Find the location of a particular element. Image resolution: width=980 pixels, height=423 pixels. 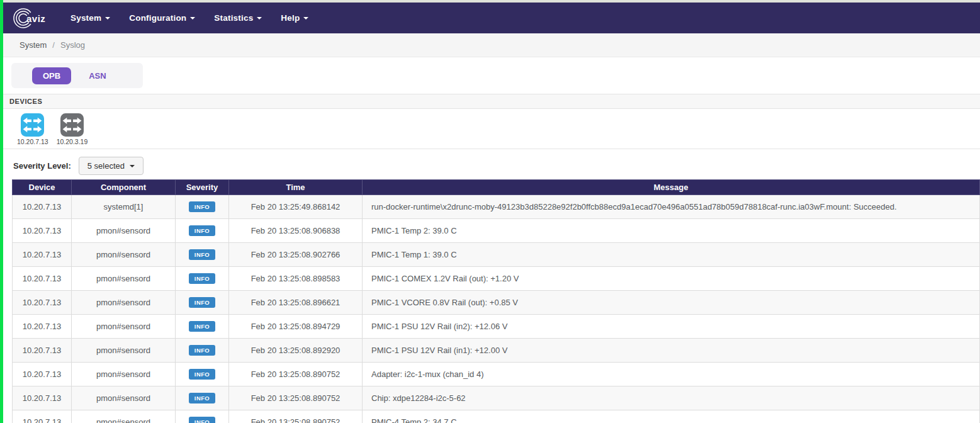

column-header-message: Message is located at coordinates (671, 188).